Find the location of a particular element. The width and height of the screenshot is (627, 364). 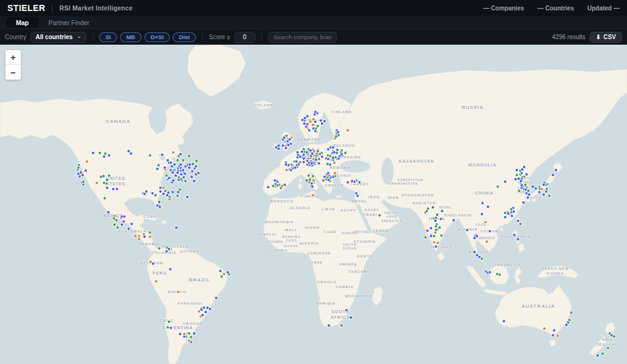

score-input is located at coordinates (245, 37).